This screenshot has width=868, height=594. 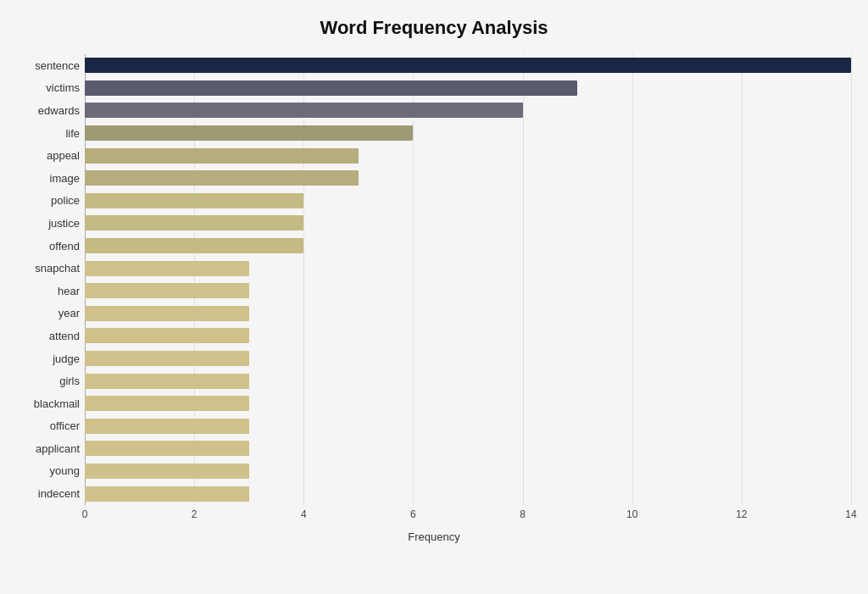 What do you see at coordinates (222, 178) in the screenshot?
I see `bar-image` at bounding box center [222, 178].